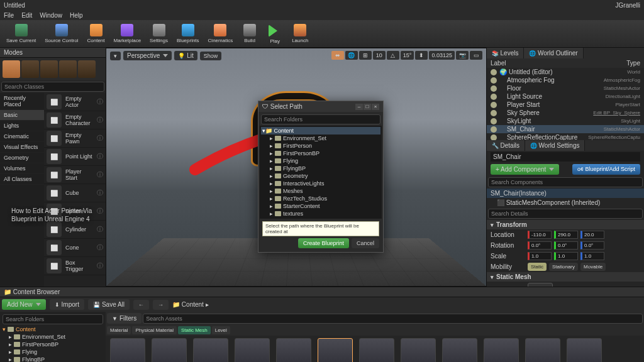  I want to click on loc-y: 290.0, so click(566, 235).